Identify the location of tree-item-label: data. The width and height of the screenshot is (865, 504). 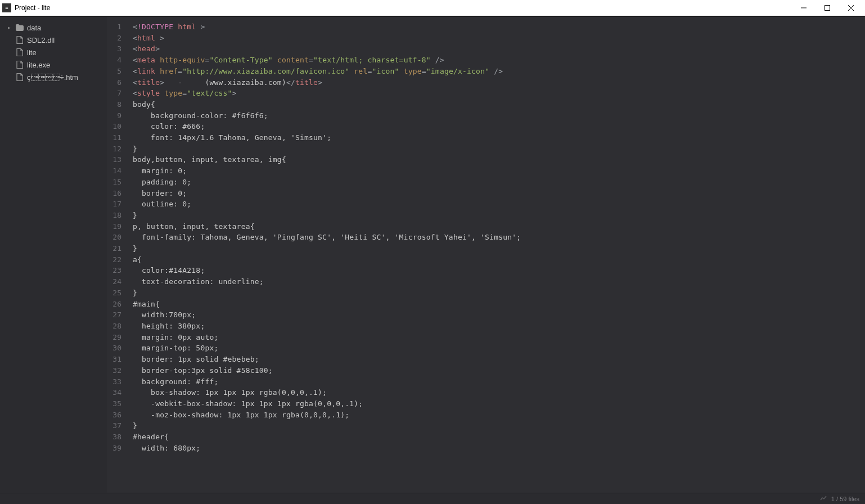
(34, 28).